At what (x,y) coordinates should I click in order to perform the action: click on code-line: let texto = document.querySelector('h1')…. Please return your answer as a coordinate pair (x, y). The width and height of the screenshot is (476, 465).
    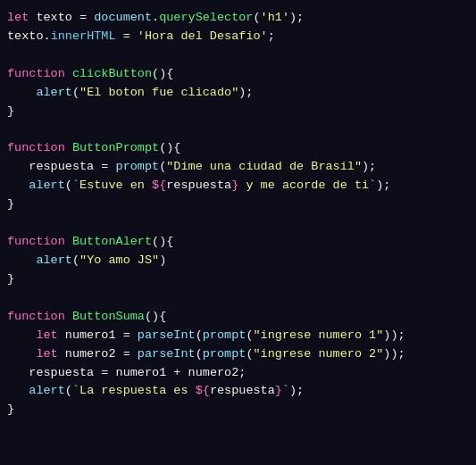
    Looking at the image, I should click on (238, 18).